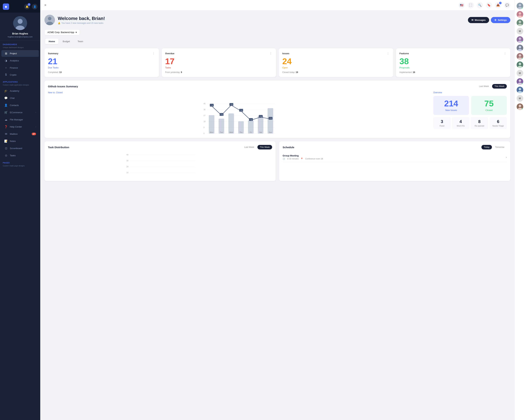  Describe the element at coordinates (479, 126) in the screenshot. I see `reopened-label: Re-opened` at that location.